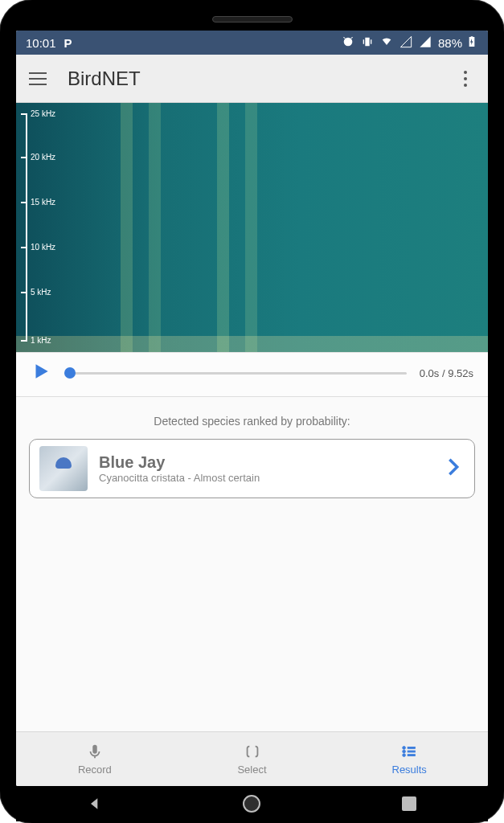 Image resolution: width=504 pixels, height=823 pixels. Describe the element at coordinates (406, 43) in the screenshot. I see `signal-empty-icon` at that location.